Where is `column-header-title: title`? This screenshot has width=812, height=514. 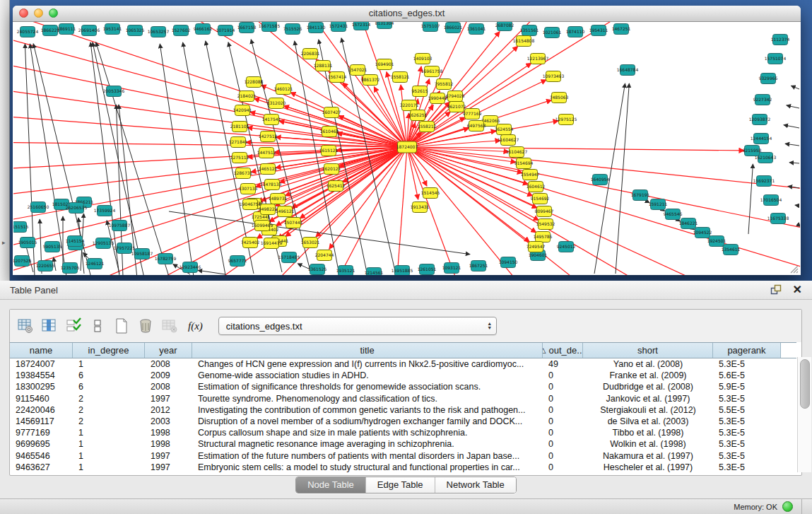
column-header-title: title is located at coordinates (367, 351).